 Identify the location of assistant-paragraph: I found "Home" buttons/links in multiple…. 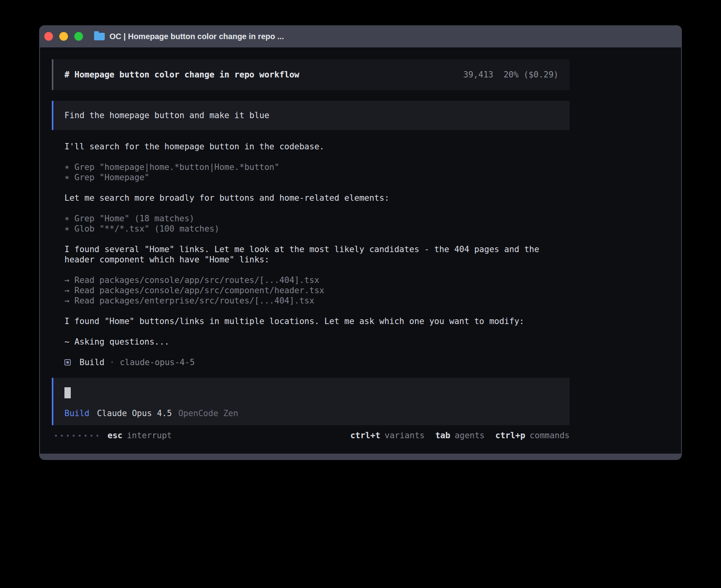
(317, 321).